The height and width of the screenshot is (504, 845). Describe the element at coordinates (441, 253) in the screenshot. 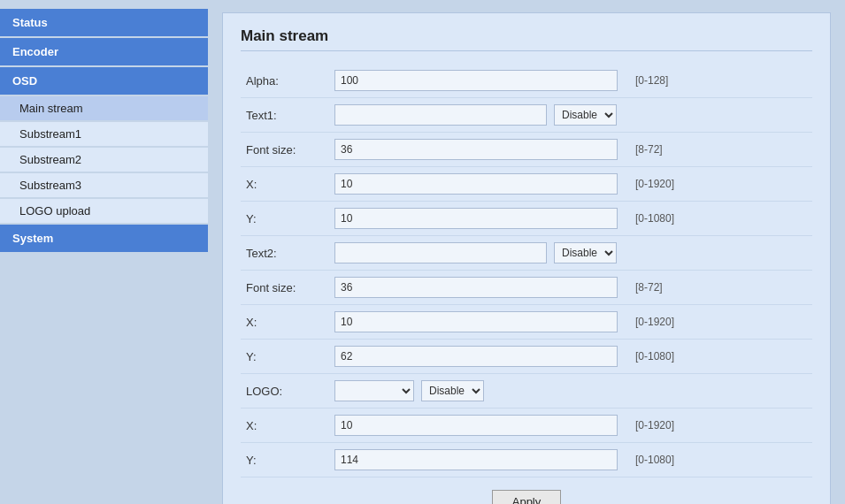

I see `text2-input` at that location.